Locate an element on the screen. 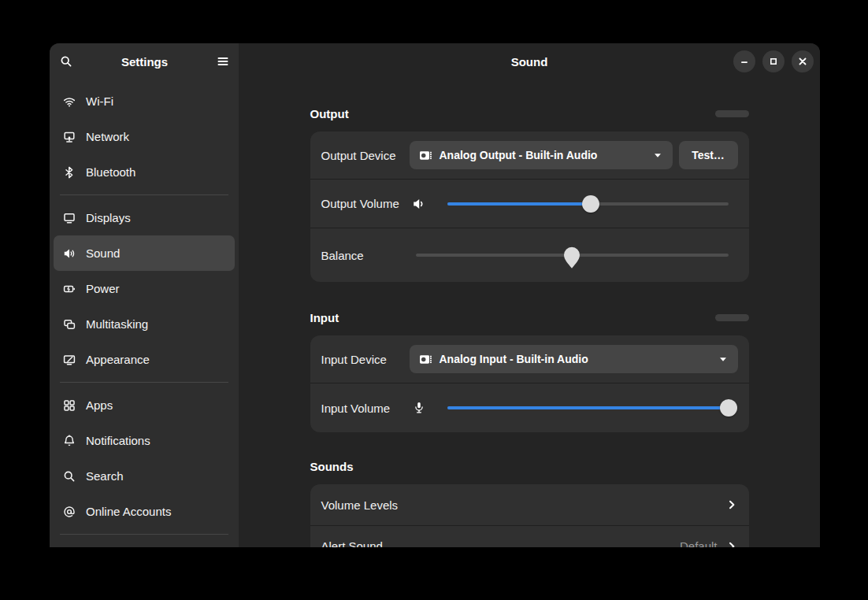 The width and height of the screenshot is (868, 600). sidebar-item-appearance: Appearance is located at coordinates (144, 359).